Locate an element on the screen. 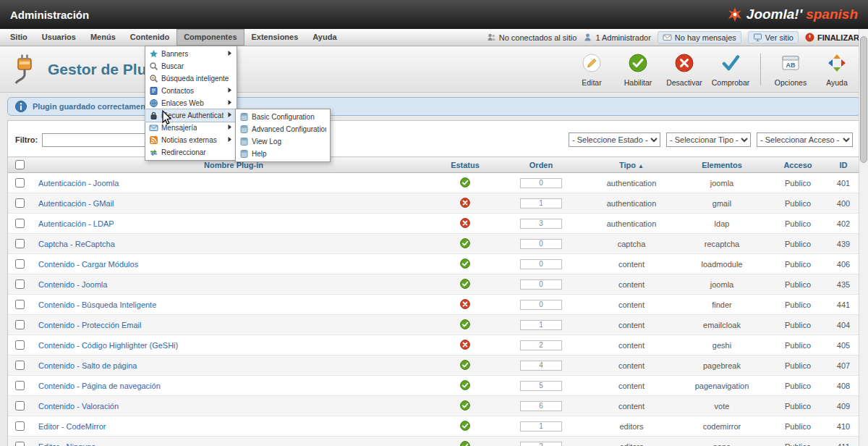 The image size is (868, 446). components-menu-item-enlaces-web: Enlaces Web is located at coordinates (191, 103).